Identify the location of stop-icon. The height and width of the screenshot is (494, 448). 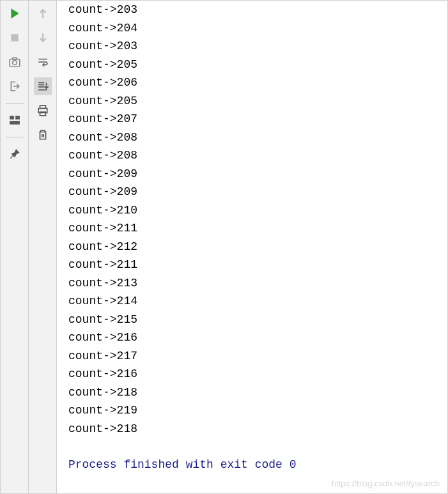
(15, 38).